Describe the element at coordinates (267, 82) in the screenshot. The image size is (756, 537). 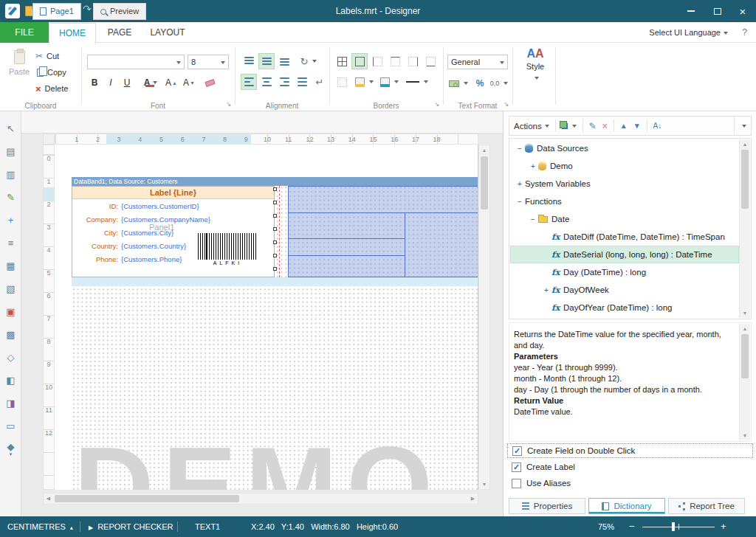
I see `align-center-button` at that location.